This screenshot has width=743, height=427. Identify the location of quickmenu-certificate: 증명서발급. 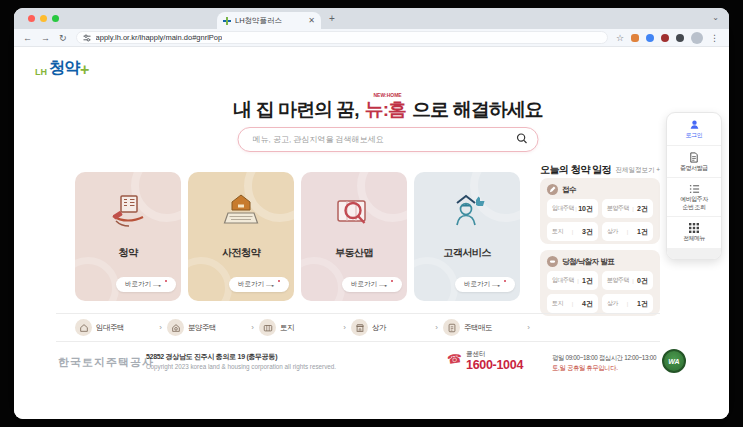
(694, 162).